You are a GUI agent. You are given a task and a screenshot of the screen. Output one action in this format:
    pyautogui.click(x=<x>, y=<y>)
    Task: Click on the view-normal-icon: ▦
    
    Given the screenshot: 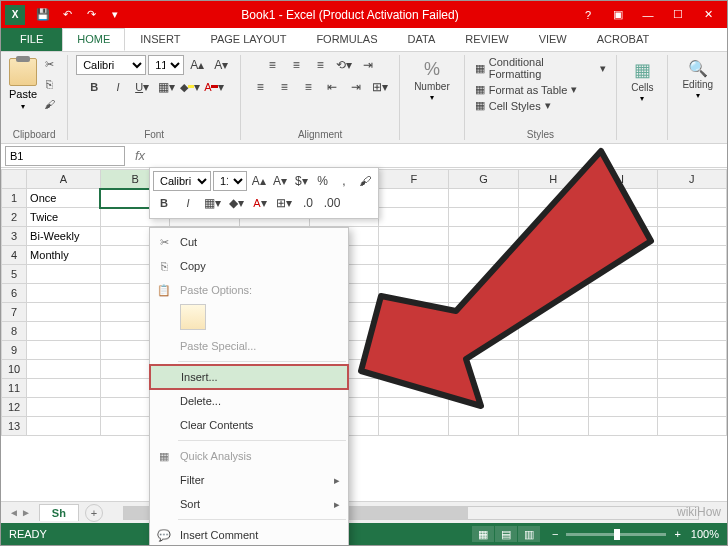 What is the action you would take?
    pyautogui.click(x=483, y=534)
    